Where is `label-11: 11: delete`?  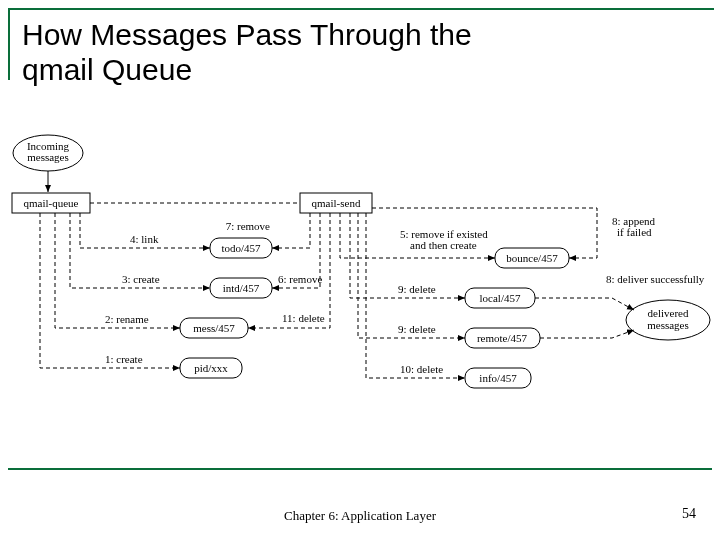 label-11: 11: delete is located at coordinates (304, 318).